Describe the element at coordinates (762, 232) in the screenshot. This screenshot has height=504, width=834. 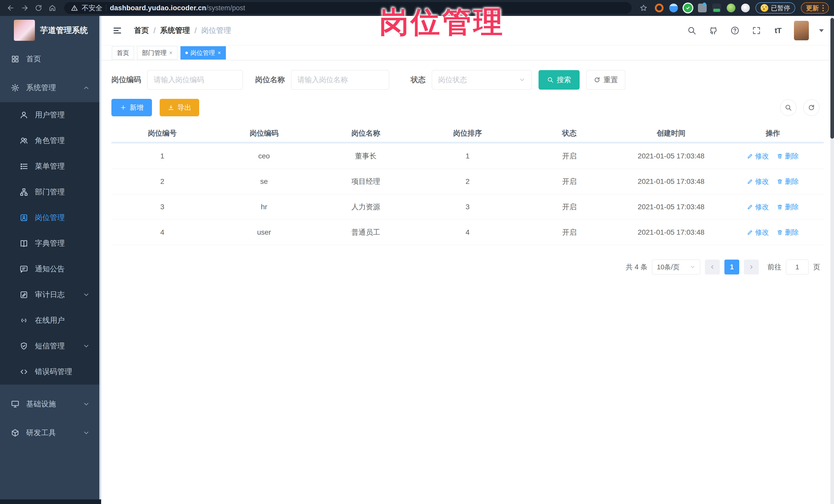
I see `edit-link-label: 修改` at that location.